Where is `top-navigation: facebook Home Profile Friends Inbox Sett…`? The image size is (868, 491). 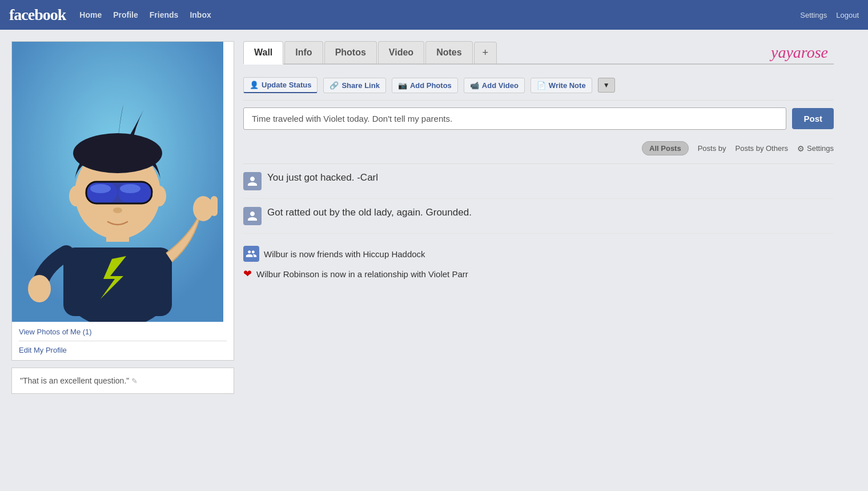 top-navigation: facebook Home Profile Friends Inbox Sett… is located at coordinates (434, 15).